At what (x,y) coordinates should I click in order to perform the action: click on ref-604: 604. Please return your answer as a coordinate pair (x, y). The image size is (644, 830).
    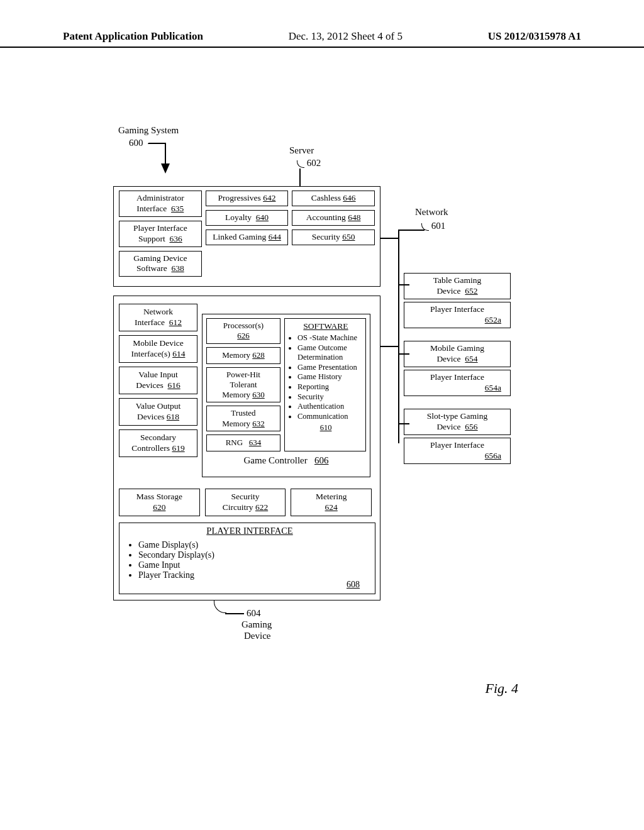
    Looking at the image, I should click on (254, 613).